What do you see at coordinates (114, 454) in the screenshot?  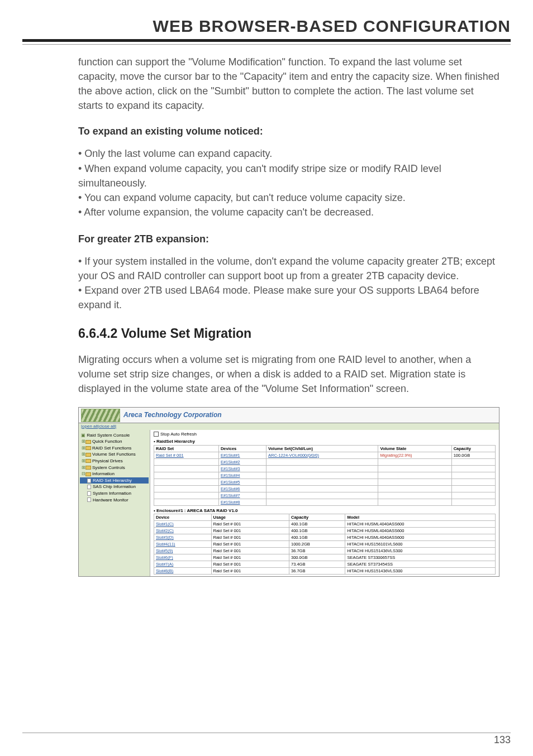 I see `nav-item: ⊞Volume Set Functions` at bounding box center [114, 454].